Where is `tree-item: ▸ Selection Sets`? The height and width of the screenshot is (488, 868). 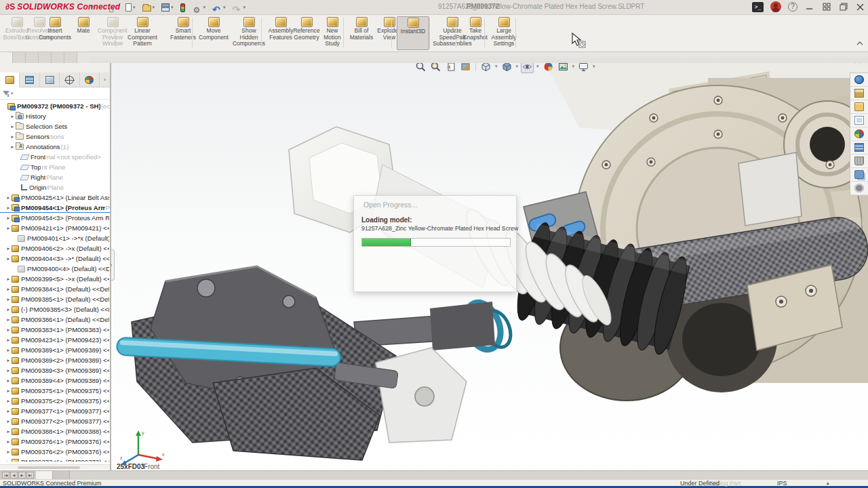
tree-item: ▸ Selection Sets is located at coordinates (55, 126).